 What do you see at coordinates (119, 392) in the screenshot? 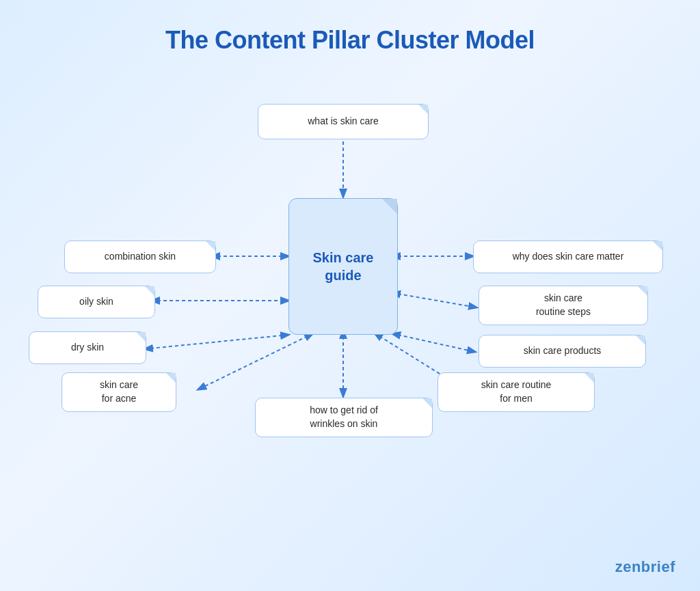
I see `node-skin-care-for-acne: skin care for acne` at bounding box center [119, 392].